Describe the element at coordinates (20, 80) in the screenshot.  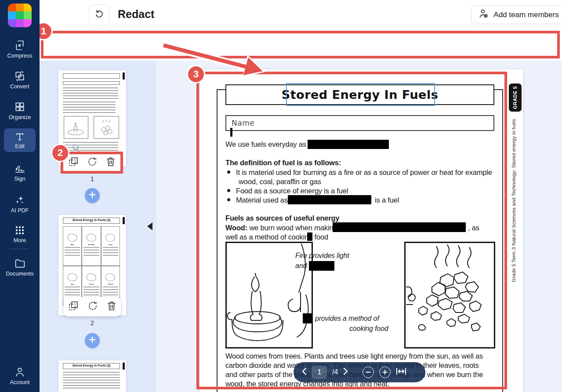
I see `sidebar-item-convert: Convert` at that location.